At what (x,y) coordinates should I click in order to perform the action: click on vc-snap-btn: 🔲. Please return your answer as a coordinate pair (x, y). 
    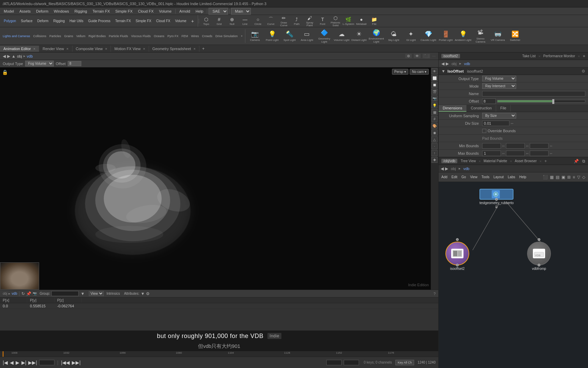
    Looking at the image, I should click on (435, 85).